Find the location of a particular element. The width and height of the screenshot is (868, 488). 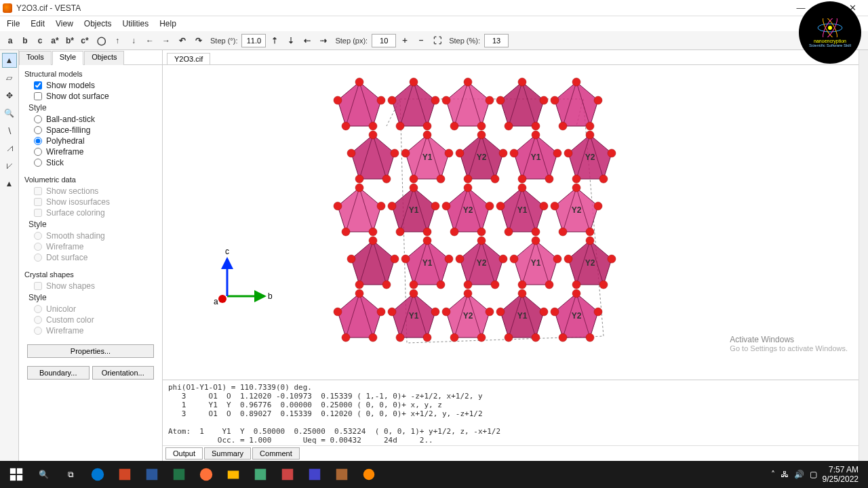

mode-ball-and-stick is located at coordinates (38, 119).